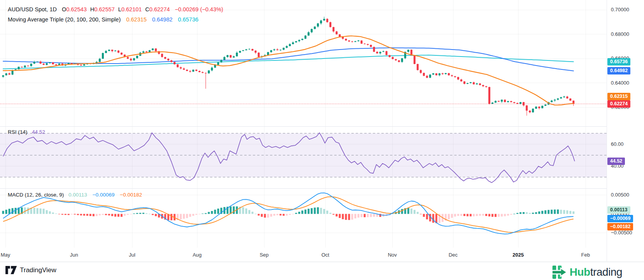 The image size is (644, 280). What do you see at coordinates (36, 195) in the screenshot?
I see `macd-label: MACD (12, 26, close, 9)` at bounding box center [36, 195].